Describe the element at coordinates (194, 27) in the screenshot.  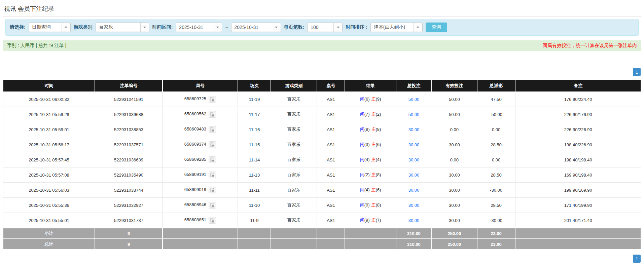
I see `date-from-value: 2025-10-31` at that location.